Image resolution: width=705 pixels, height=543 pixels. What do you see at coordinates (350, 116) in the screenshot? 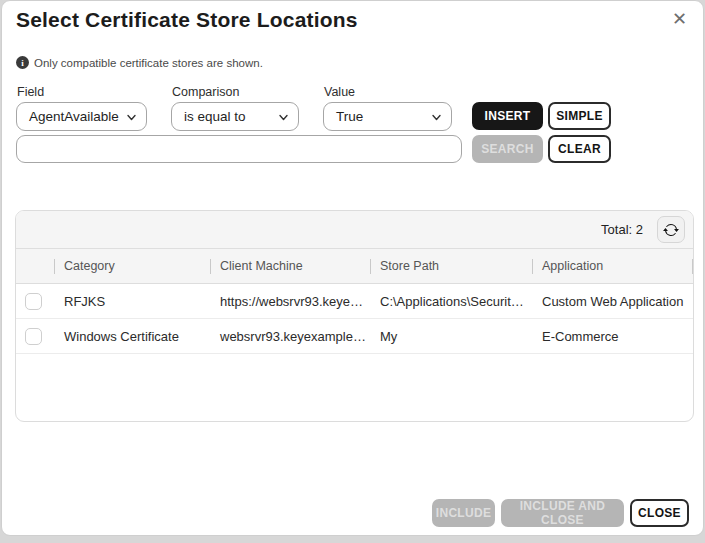
I see `value-select-value: True` at bounding box center [350, 116].